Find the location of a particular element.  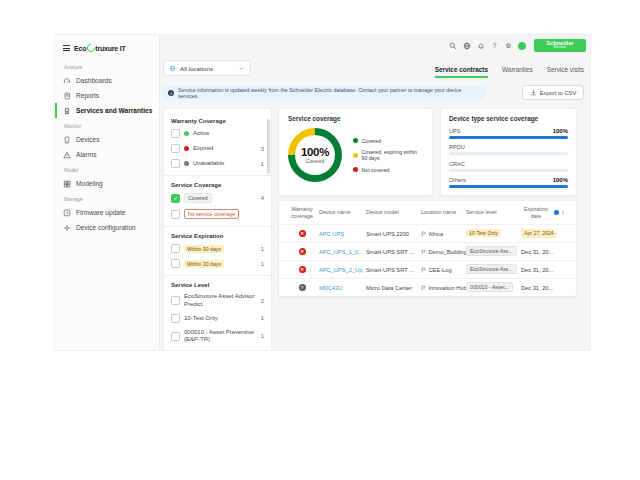

device-name-link: APC UPS is located at coordinates (342, 234).